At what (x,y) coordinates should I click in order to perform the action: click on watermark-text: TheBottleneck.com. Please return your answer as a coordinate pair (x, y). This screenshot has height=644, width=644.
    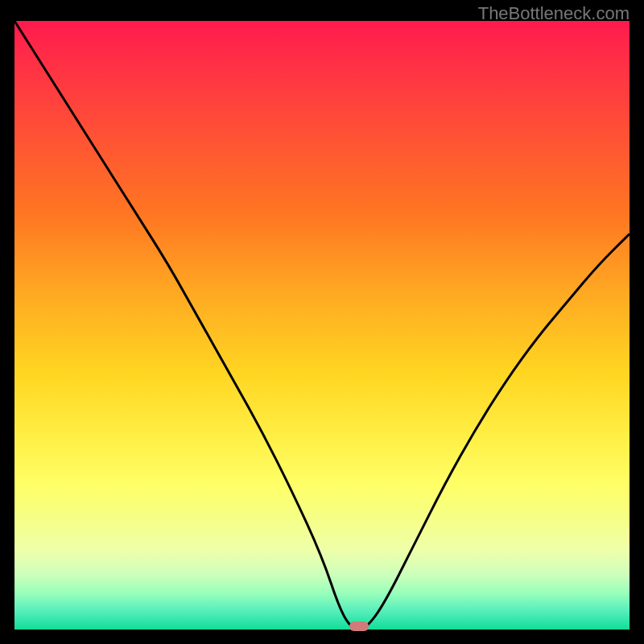
    Looking at the image, I should click on (554, 14).